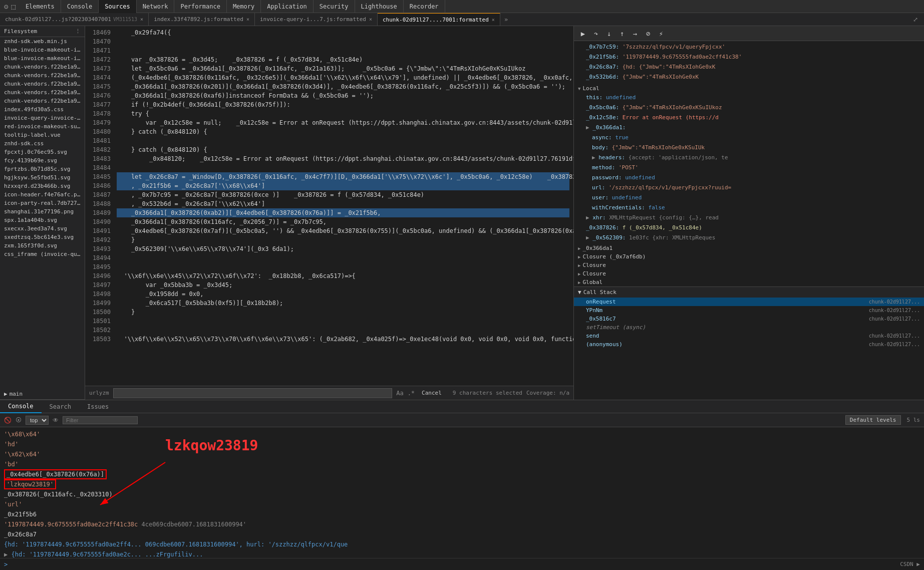  Describe the element at coordinates (80, 7) in the screenshot. I see `tab-console: Console` at that location.